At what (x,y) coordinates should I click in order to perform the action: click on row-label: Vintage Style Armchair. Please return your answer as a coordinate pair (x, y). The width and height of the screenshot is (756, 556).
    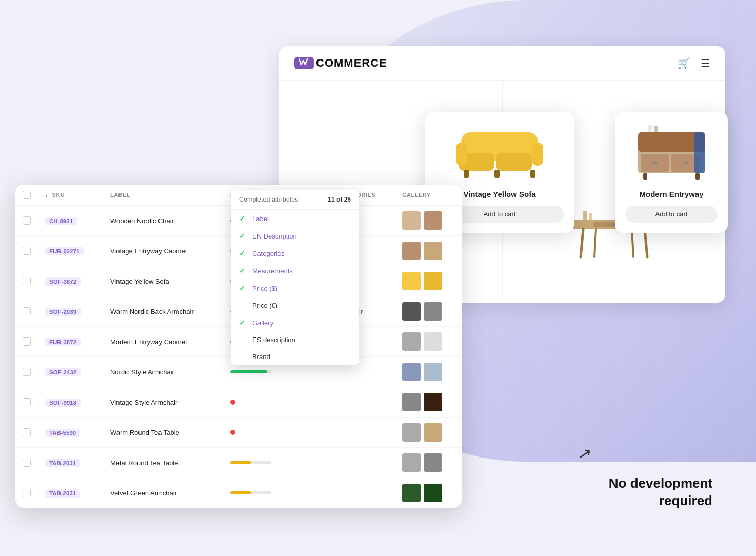
    Looking at the image, I should click on (163, 402).